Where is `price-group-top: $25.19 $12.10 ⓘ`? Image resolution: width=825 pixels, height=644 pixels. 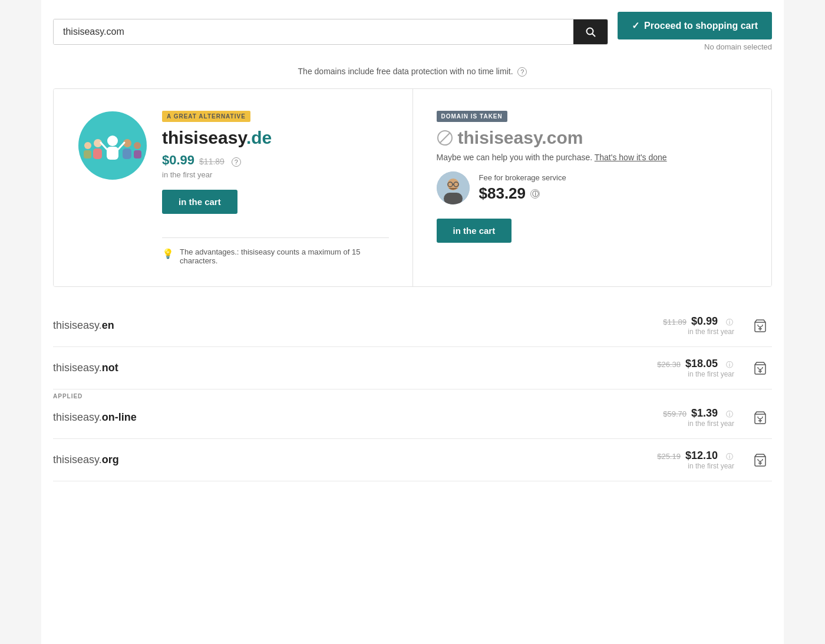 price-group-top: $25.19 $12.10 ⓘ is located at coordinates (695, 456).